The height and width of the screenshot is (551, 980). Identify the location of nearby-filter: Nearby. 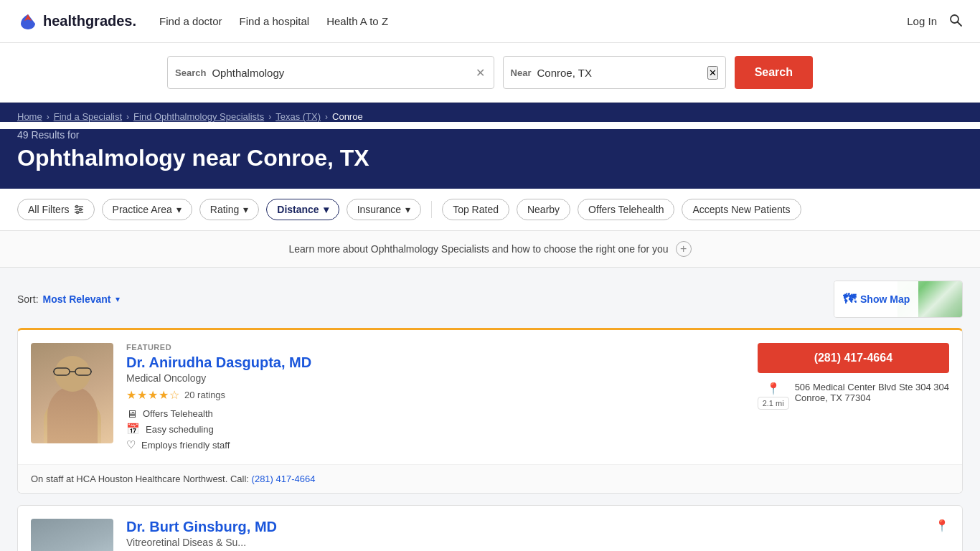
(544, 209).